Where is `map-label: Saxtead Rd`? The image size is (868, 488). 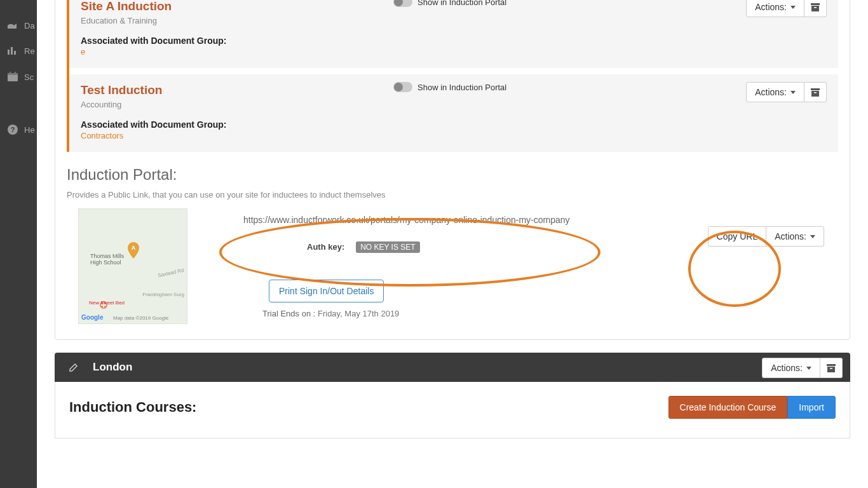 map-label: Saxtead Rd is located at coordinates (172, 273).